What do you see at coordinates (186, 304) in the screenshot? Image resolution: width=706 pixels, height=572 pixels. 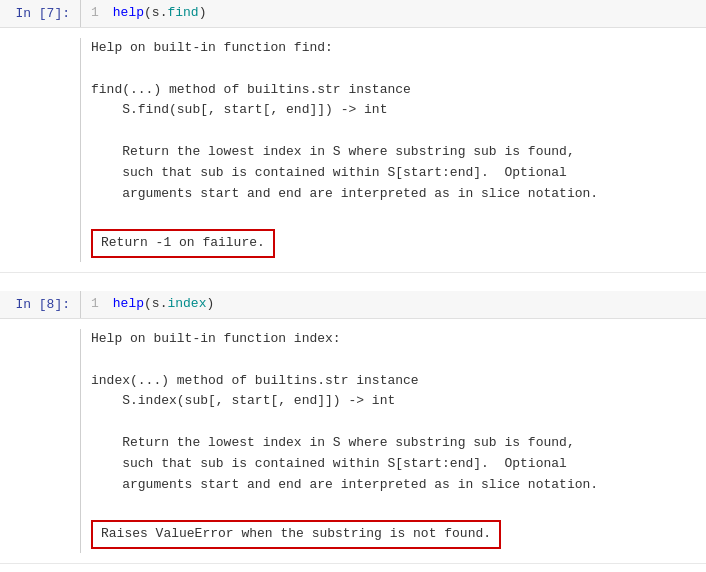 I see `method-index: index` at bounding box center [186, 304].